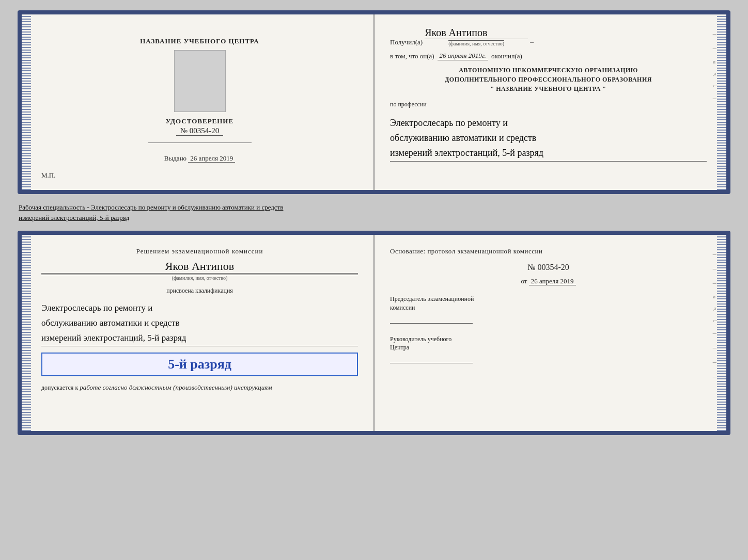  Describe the element at coordinates (549, 89) in the screenshot. I see `org-line3: " НАЗВАНИЕ УЧЕБНОГО ЦЕНТРА "` at that location.